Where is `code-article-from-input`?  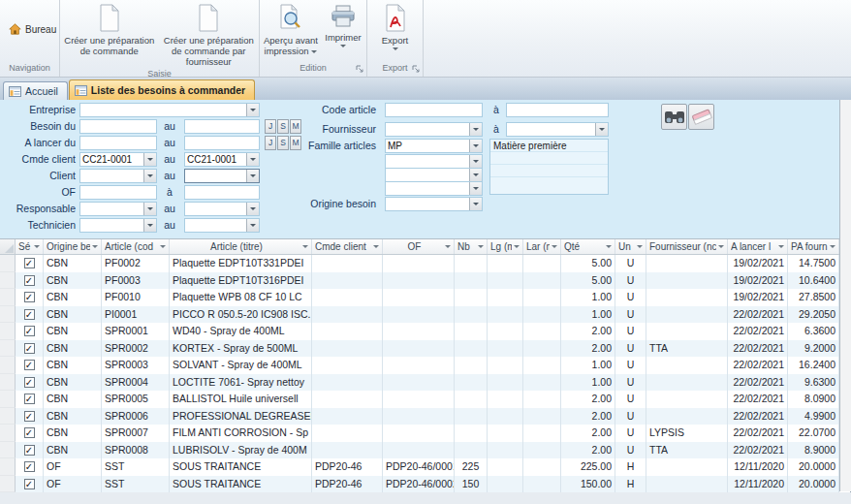
code-article-from-input is located at coordinates (434, 110).